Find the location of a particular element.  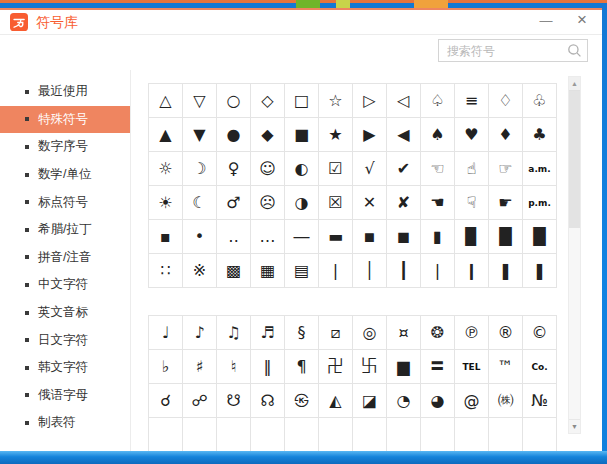

sidebar-item: 中文字符 is located at coordinates (65, 285).